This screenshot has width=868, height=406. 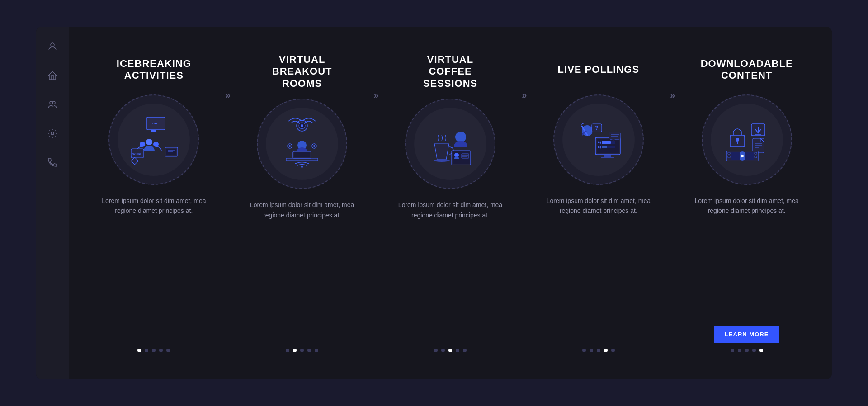 What do you see at coordinates (52, 203) in the screenshot?
I see `sidebar` at bounding box center [52, 203].